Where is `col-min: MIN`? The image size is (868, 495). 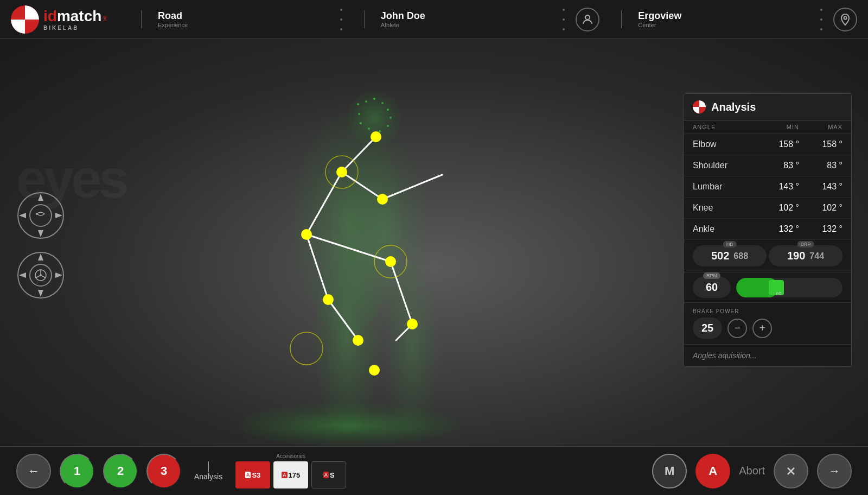 col-min: MIN is located at coordinates (777, 127).